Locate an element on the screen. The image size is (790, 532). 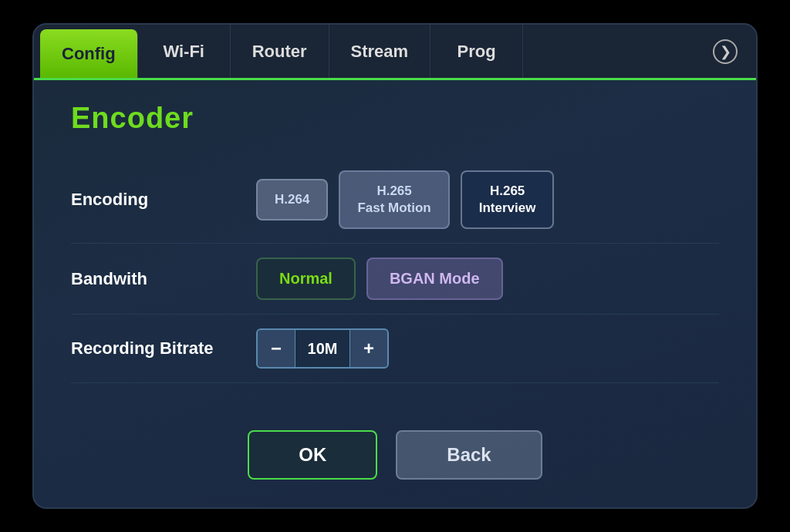
bitrate-decrease-button: − is located at coordinates (276, 348).